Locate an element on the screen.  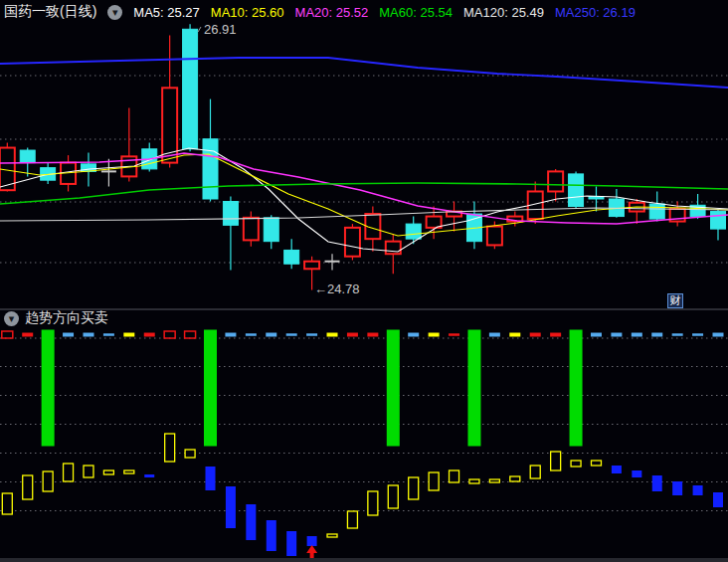
ma5-label: MA5: 25.27 is located at coordinates (167, 12).